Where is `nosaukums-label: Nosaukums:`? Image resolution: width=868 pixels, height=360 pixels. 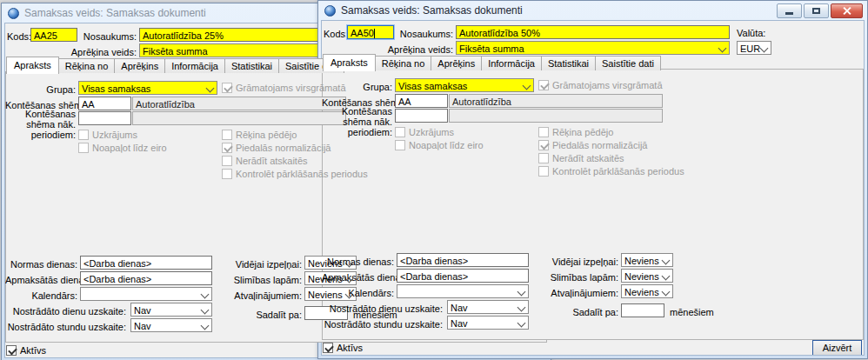 nosaukums-label: Nosaukums: is located at coordinates (103, 37).